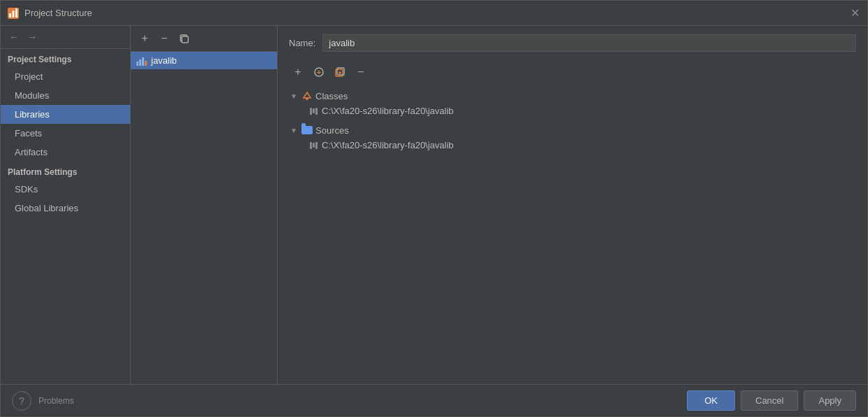 This screenshot has width=868, height=417. What do you see at coordinates (66, 153) in the screenshot?
I see `sidebar-item-artifacts: Artifacts` at bounding box center [66, 153].